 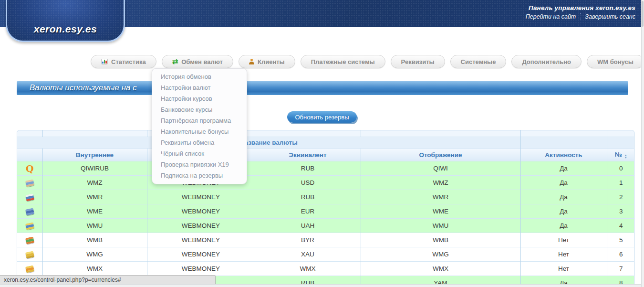 I want to click on site-logo: xeron.esy.es, so click(x=65, y=29).